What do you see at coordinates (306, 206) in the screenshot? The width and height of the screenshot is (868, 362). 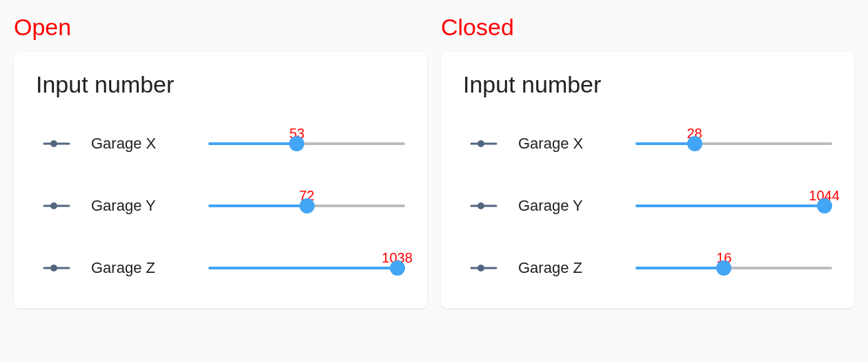 I see `slider-garage-y-open: 72` at bounding box center [306, 206].